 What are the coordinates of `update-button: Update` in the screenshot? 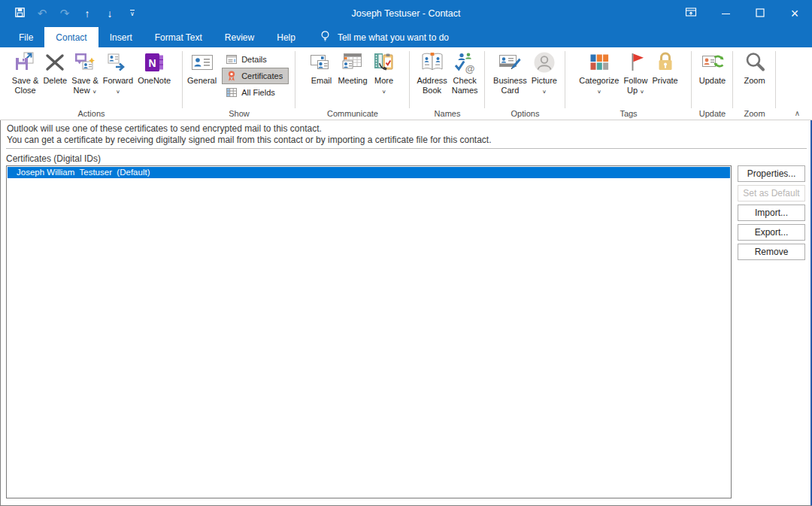 It's located at (713, 77).